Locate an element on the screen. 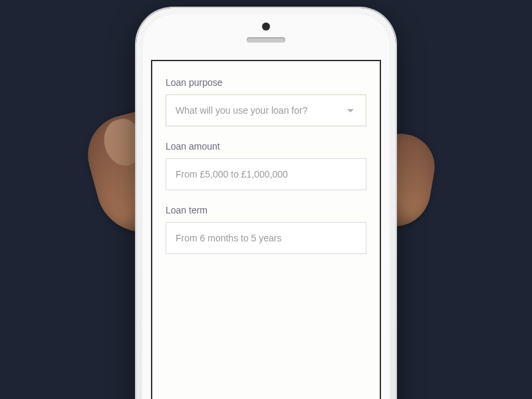 This screenshot has height=399, width=532. loan-amount-placeholder: From £5,000 to £1,000,000 is located at coordinates (231, 174).